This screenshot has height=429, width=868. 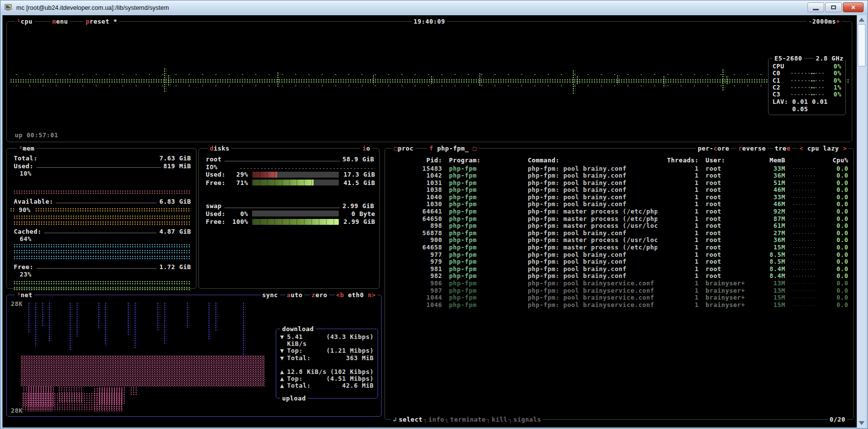 What do you see at coordinates (60, 22) in the screenshot?
I see `menu-button: menu` at bounding box center [60, 22].